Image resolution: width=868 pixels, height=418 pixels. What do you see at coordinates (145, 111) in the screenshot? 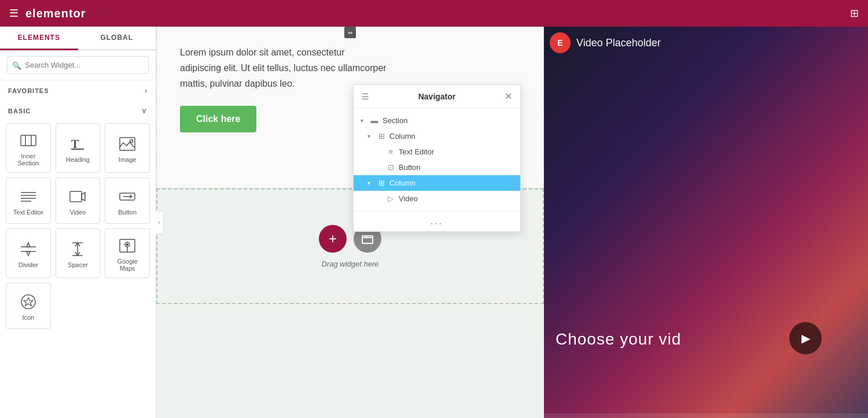
I see `basic-chevron: ∨` at bounding box center [145, 111].